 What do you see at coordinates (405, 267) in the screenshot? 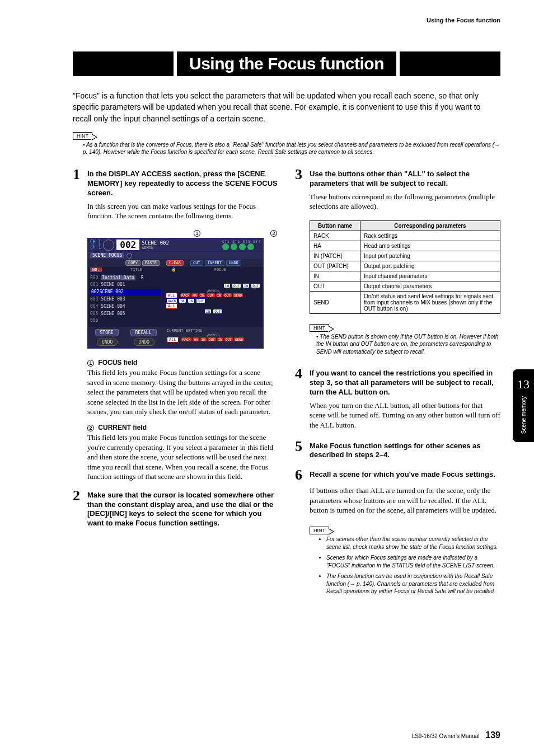
I see `parameters-table: Button name Corresponding parameters RAC…` at bounding box center [405, 267].